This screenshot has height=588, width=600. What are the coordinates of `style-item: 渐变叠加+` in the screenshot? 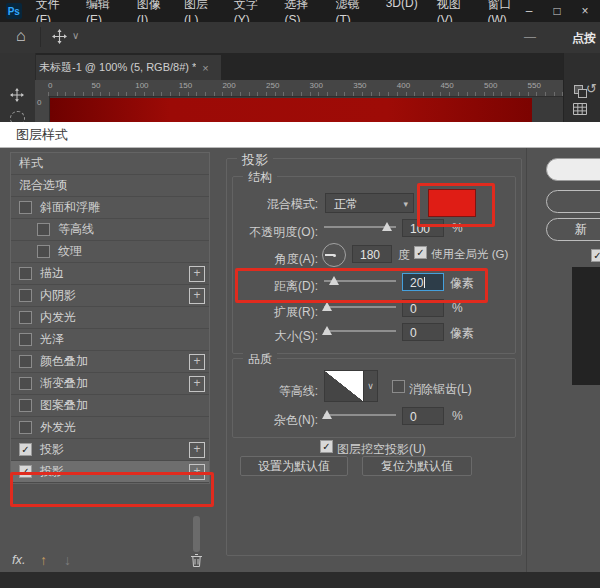 It's located at (110, 384).